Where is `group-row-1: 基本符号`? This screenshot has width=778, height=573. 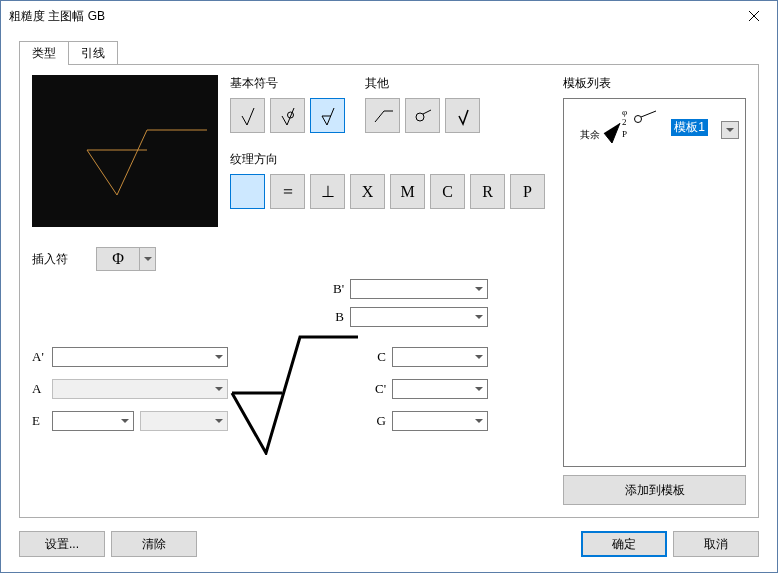
group-row-1: 基本符号 is located at coordinates (388, 104).